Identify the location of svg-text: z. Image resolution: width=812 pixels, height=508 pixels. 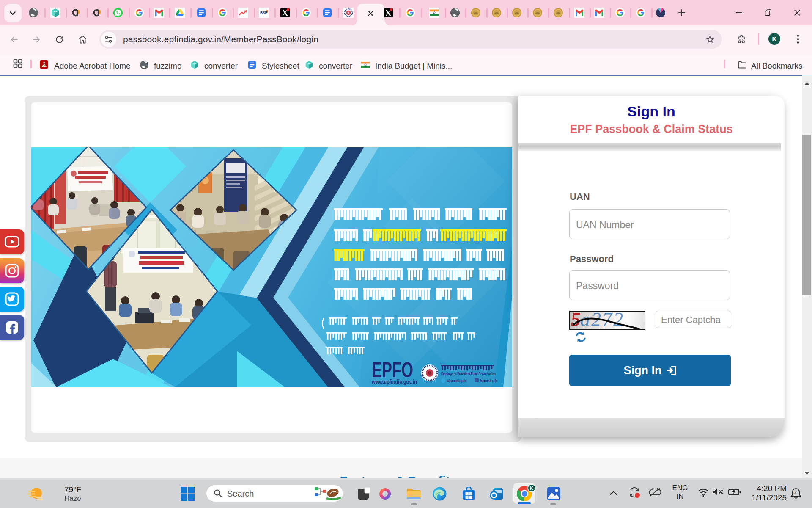
(795, 493).